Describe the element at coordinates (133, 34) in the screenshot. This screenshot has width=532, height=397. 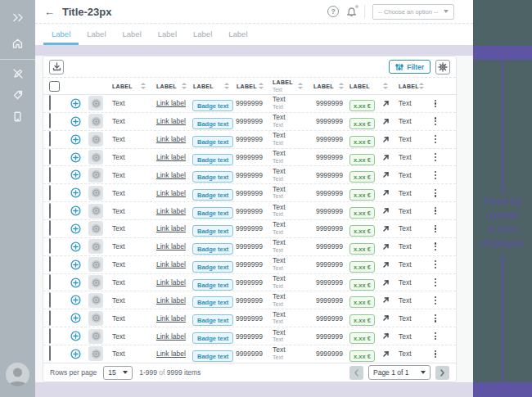
I see `tab-3: Label` at that location.